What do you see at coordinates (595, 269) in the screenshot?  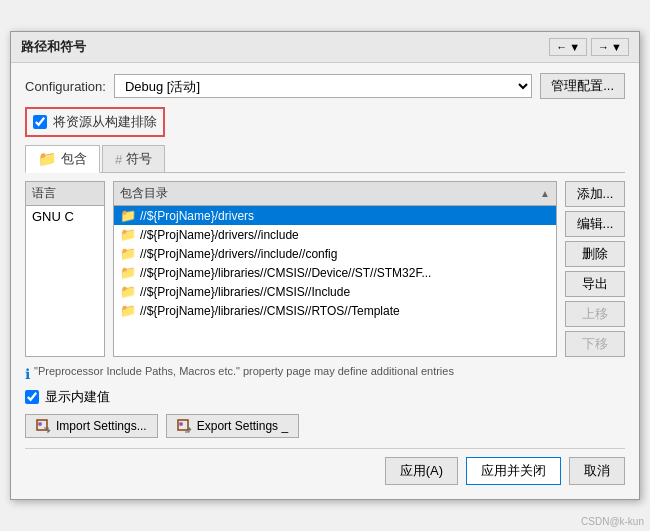 I see `side-buttons: 添加... 编辑... 删除 导出 上移 下移` at bounding box center [595, 269].